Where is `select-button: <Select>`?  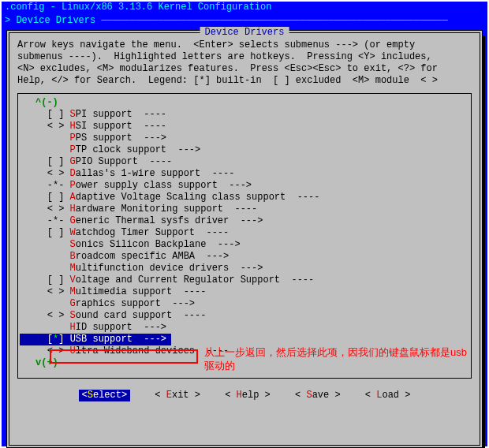 select-button: <Select> is located at coordinates (105, 396).